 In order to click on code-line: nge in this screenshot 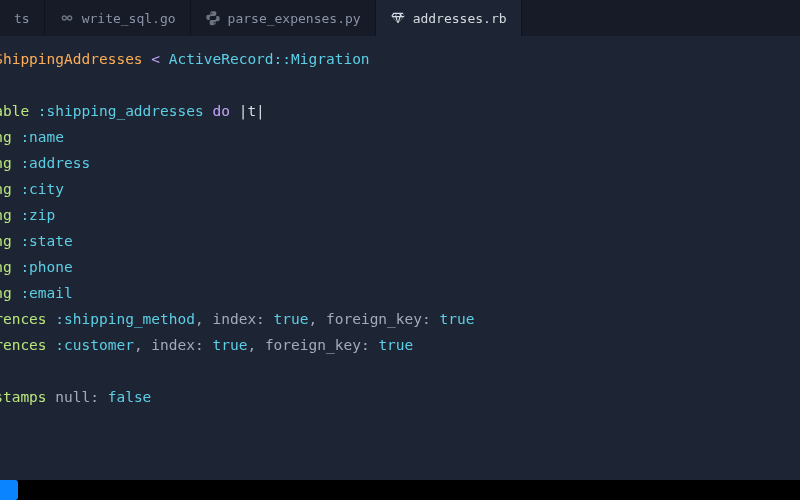, I will do `click(400, 85)`.